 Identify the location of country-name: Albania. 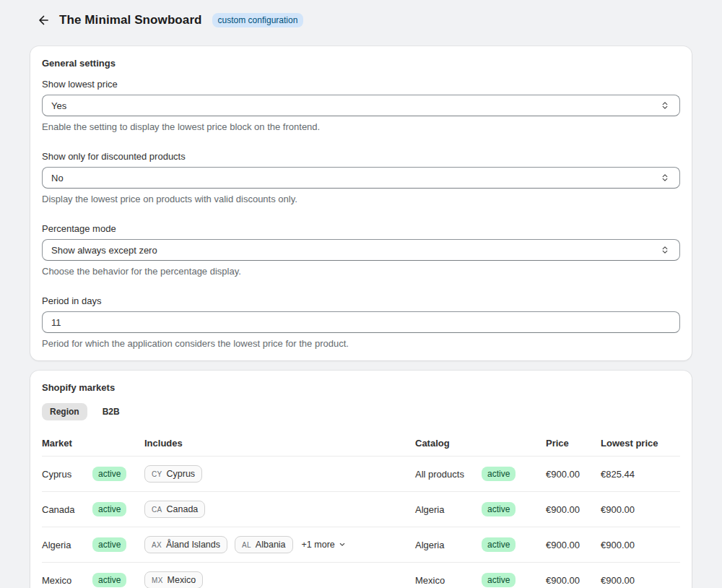
(271, 545).